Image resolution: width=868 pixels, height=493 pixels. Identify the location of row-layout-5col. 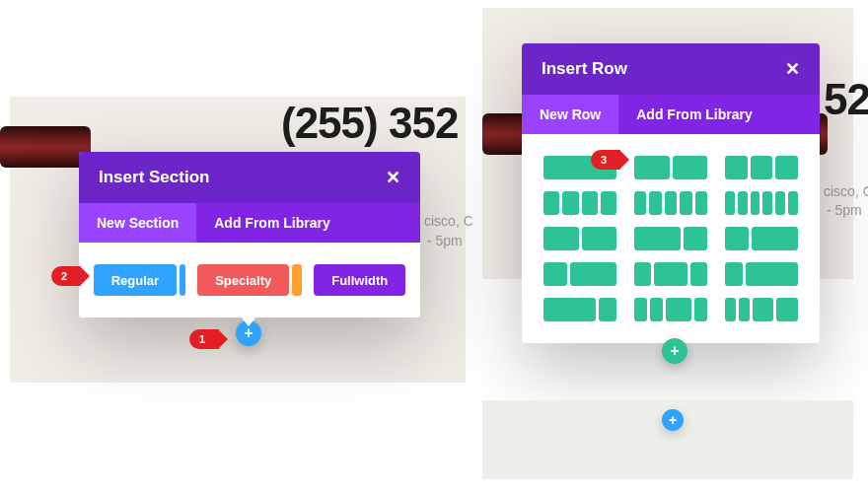
(671, 203).